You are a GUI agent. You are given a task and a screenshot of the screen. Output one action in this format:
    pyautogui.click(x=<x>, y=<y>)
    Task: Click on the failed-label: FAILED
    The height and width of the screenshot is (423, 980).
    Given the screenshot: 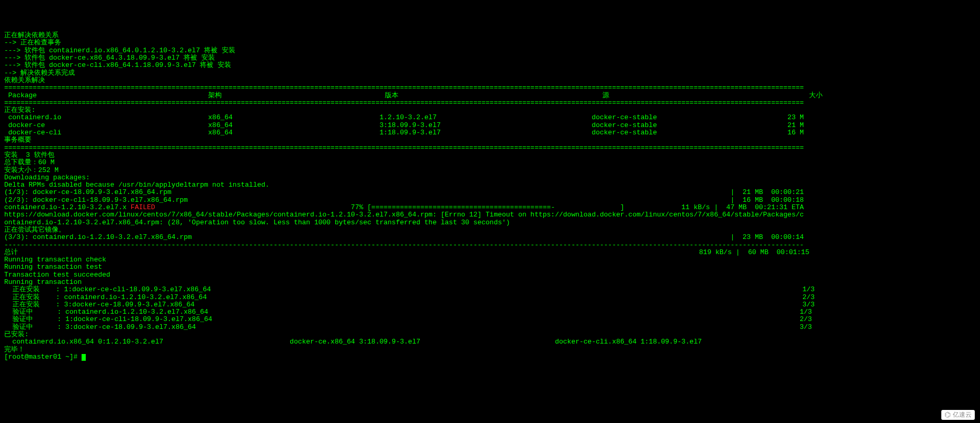 What is the action you would take?
    pyautogui.click(x=143, y=207)
    